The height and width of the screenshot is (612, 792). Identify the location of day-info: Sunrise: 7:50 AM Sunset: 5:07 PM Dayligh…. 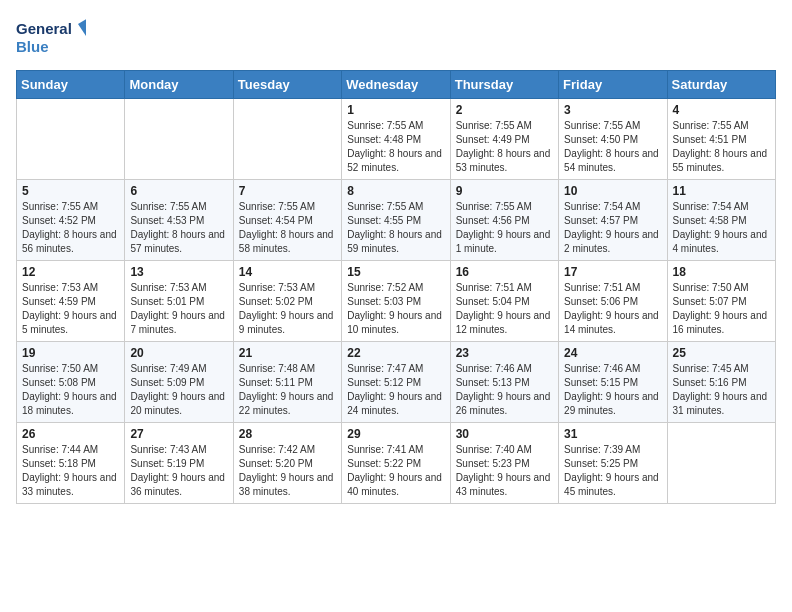
(722, 309).